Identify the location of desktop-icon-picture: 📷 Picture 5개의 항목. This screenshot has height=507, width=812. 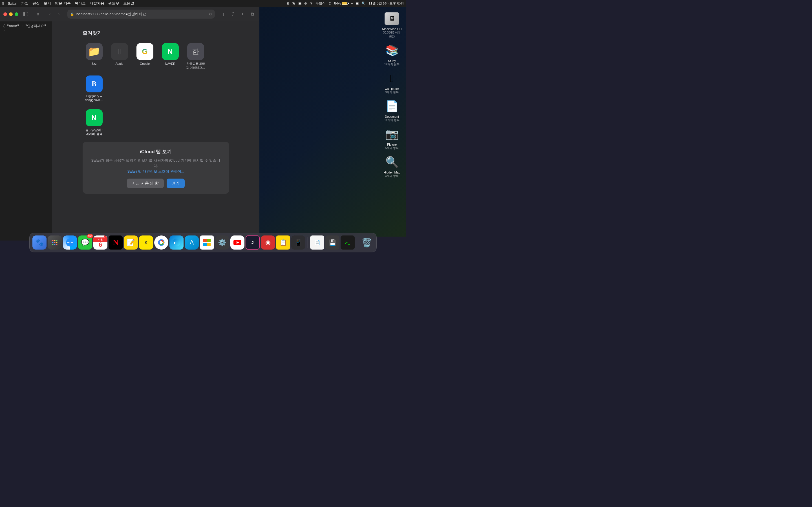
(392, 138).